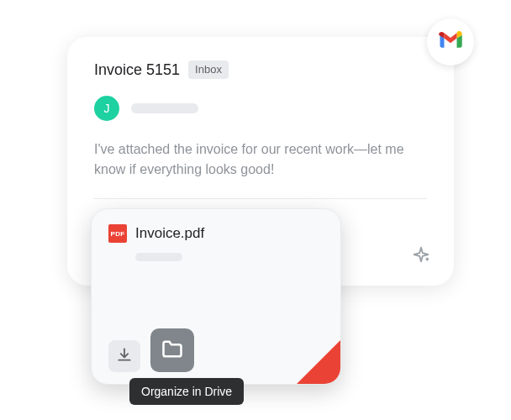  What do you see at coordinates (261, 70) in the screenshot?
I see `subject-row: Invoice 5151 Inbox` at bounding box center [261, 70].